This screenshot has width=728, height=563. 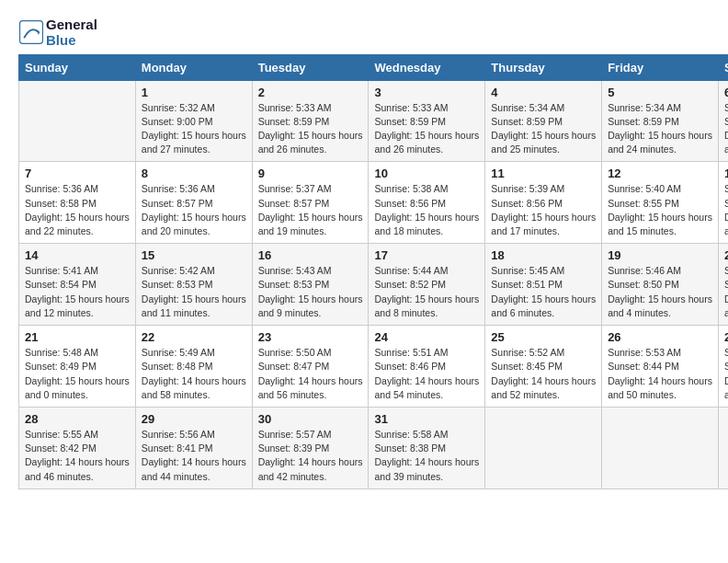 I want to click on sunrise-label: Sunrise: 5:42 AM, so click(x=194, y=270).